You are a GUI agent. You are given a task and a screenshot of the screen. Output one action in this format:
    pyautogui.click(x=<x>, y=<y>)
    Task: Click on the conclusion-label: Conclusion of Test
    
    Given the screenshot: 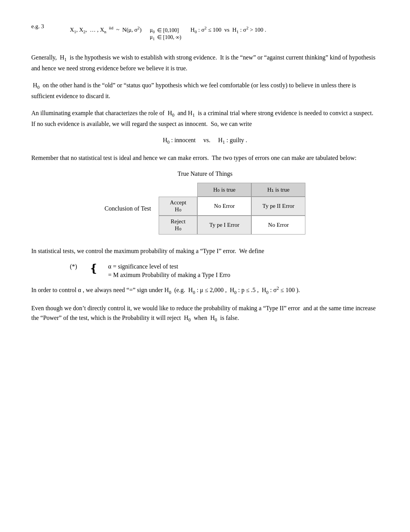 What is the action you would take?
    pyautogui.click(x=128, y=209)
    